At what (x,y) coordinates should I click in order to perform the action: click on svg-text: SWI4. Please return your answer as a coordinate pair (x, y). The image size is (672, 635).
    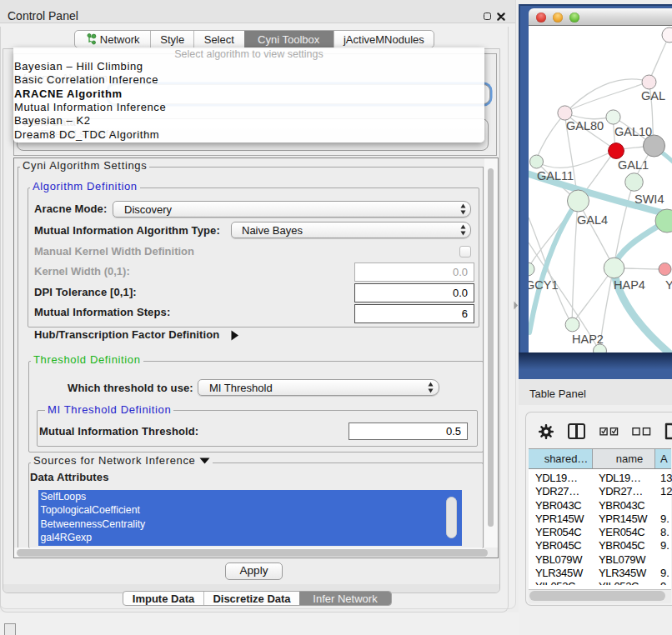
    Looking at the image, I should click on (649, 199).